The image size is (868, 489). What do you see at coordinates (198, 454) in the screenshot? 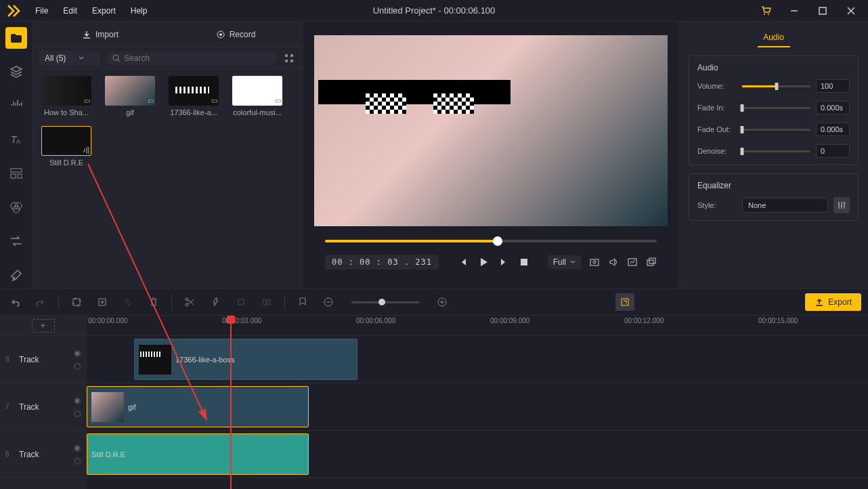
I see `clip: Still D.R.E` at bounding box center [198, 454].